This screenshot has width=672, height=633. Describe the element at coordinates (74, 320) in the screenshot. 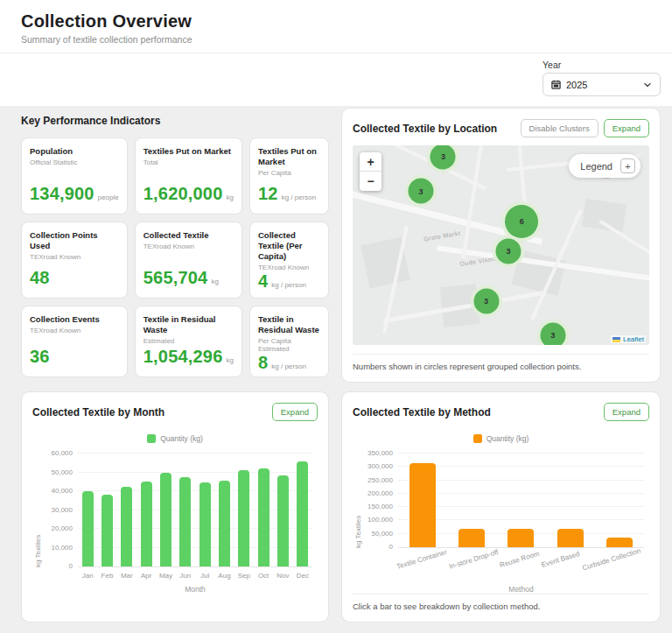

I see `kpi-card-title: Collection Events` at that location.